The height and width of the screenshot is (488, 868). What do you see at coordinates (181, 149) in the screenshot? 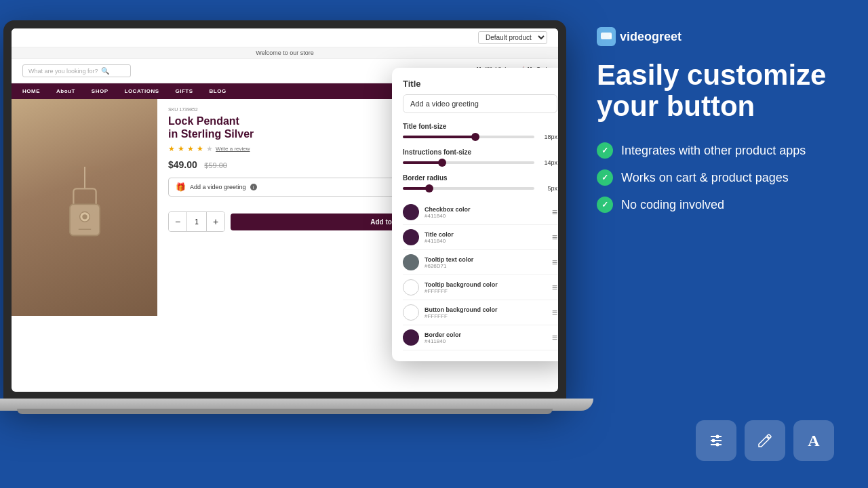
I see `star-2: ★` at bounding box center [181, 149].